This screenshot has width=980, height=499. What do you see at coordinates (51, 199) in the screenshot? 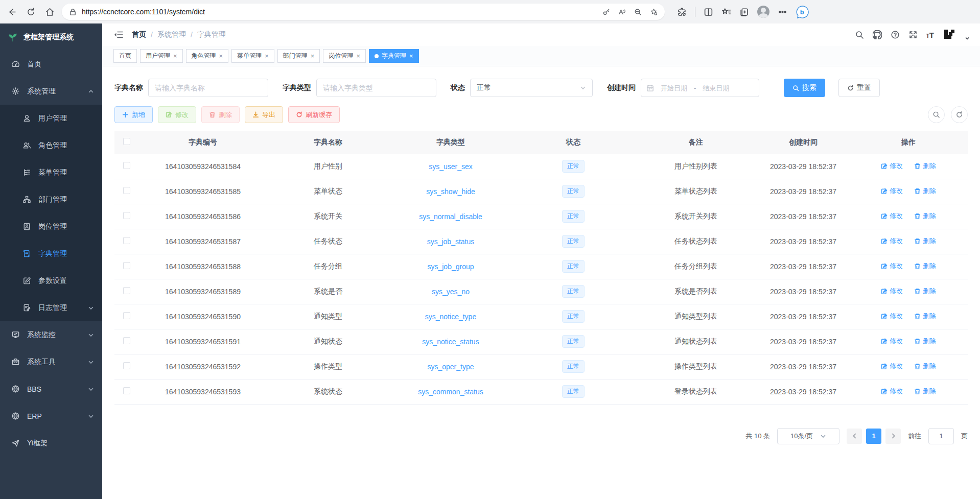
I see `sidebar-item-dept: 部门管理` at bounding box center [51, 199].